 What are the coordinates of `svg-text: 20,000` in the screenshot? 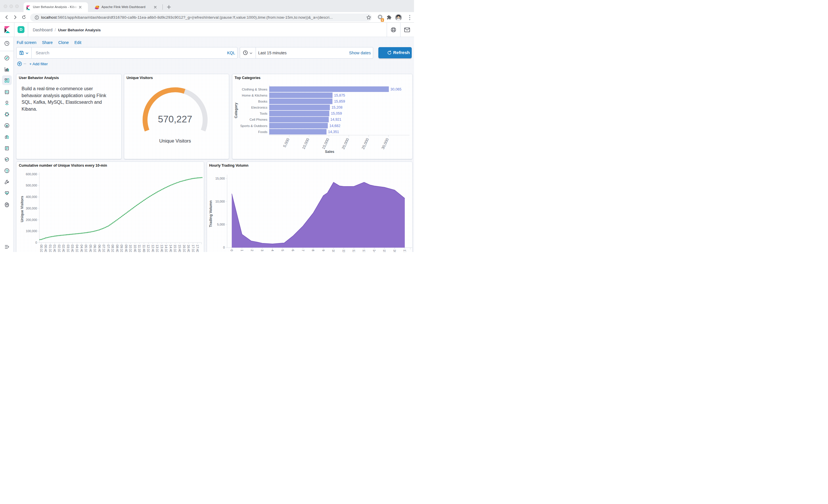 It's located at (345, 144).